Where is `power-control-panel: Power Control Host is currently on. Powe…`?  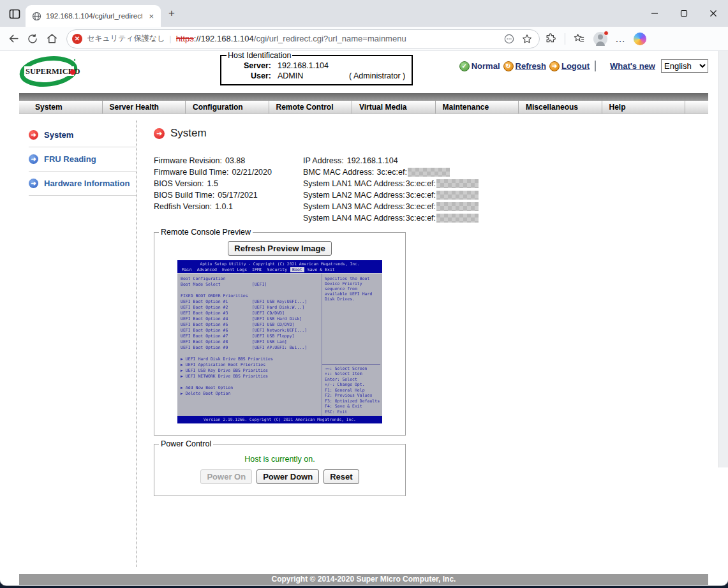
power-control-panel: Power Control Host is currently on. Powe… is located at coordinates (279, 468).